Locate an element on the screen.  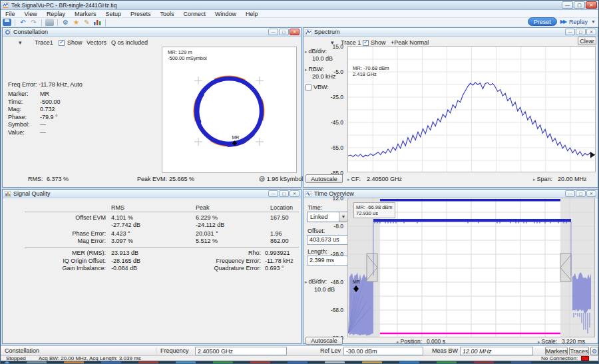
sq-peak-value: 6.229 % is located at coordinates (206, 218).